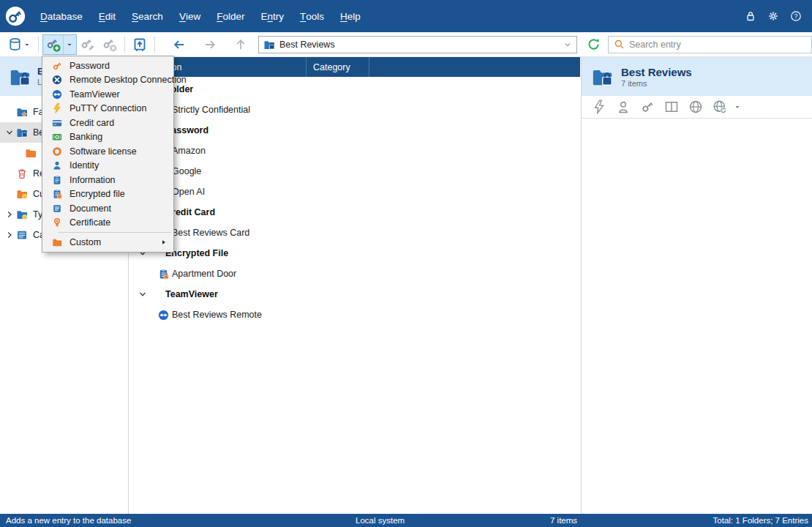  Describe the element at coordinates (594, 45) in the screenshot. I see `refresh-button` at that location.